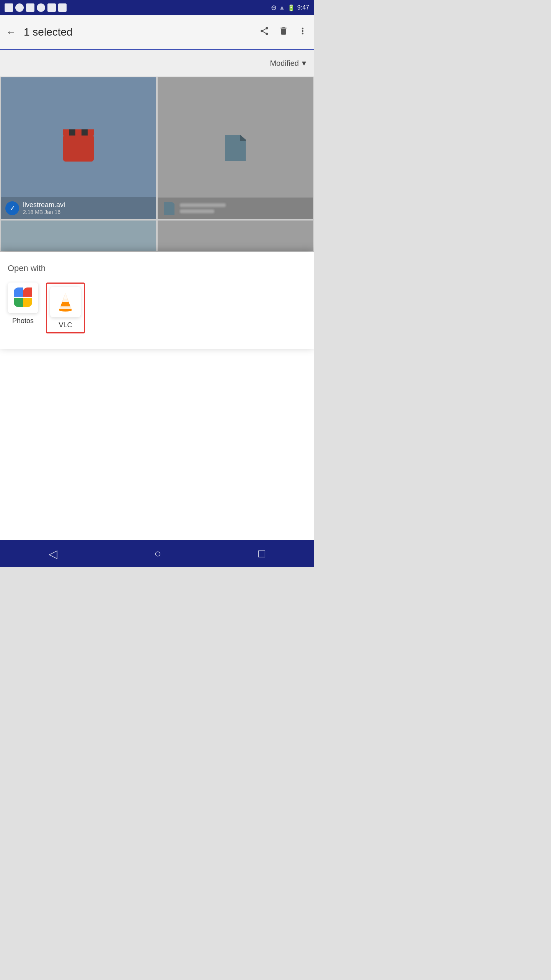 The height and width of the screenshot is (980, 551). I want to click on nav-back-button: ◁, so click(53, 554).